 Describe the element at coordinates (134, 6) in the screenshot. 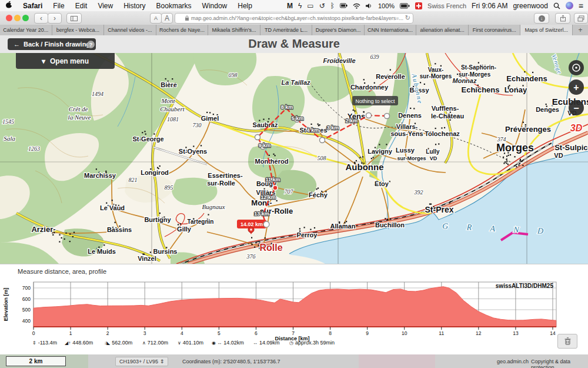

I see `menu-item-history: History` at that location.